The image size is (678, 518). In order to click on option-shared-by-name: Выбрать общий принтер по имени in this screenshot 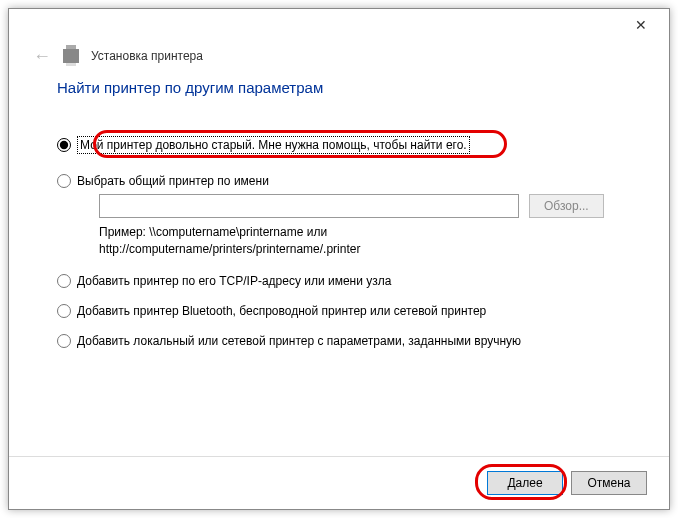, I will do `click(339, 181)`.